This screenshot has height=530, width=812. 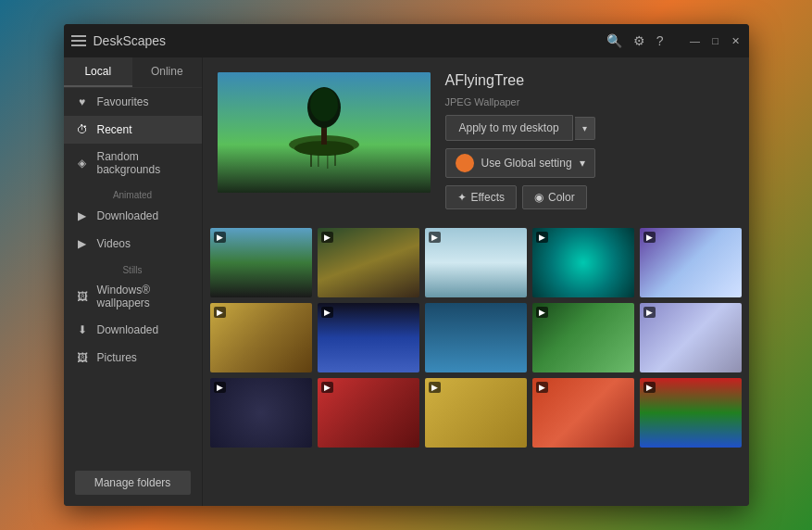 What do you see at coordinates (691, 413) in the screenshot?
I see `thumb-15: ▶` at bounding box center [691, 413].